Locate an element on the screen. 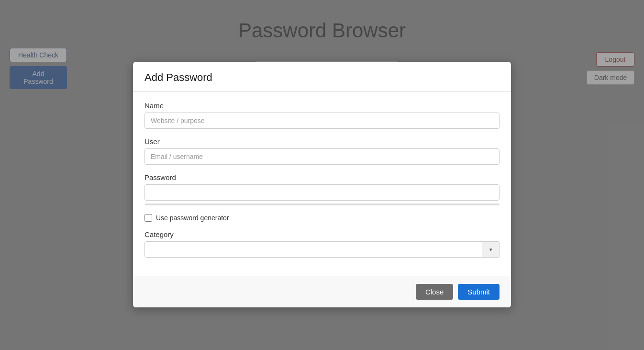 The width and height of the screenshot is (644, 350). modal-footer: Close Submit is located at coordinates (322, 292).